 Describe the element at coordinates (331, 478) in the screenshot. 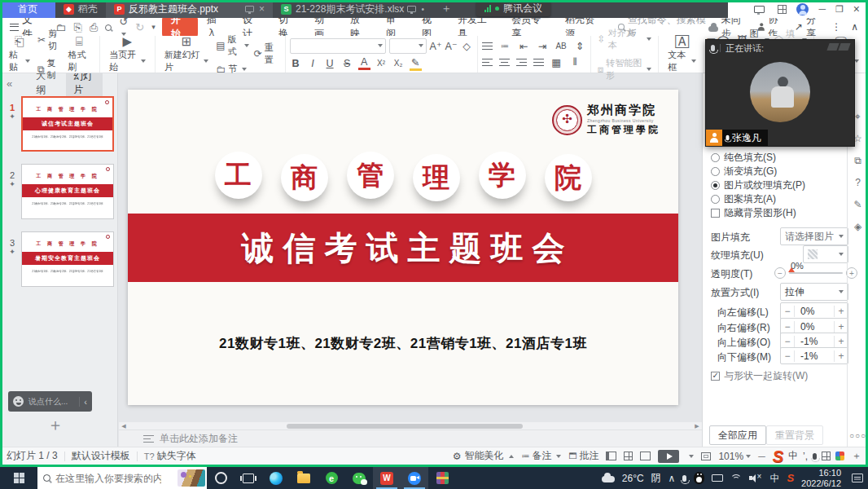

I see `browser-360-icon: e` at that location.